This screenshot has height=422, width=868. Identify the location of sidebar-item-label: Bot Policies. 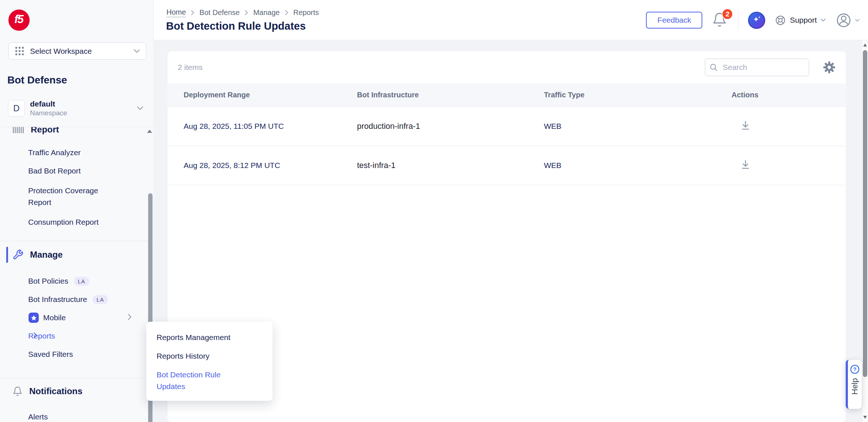
(48, 281).